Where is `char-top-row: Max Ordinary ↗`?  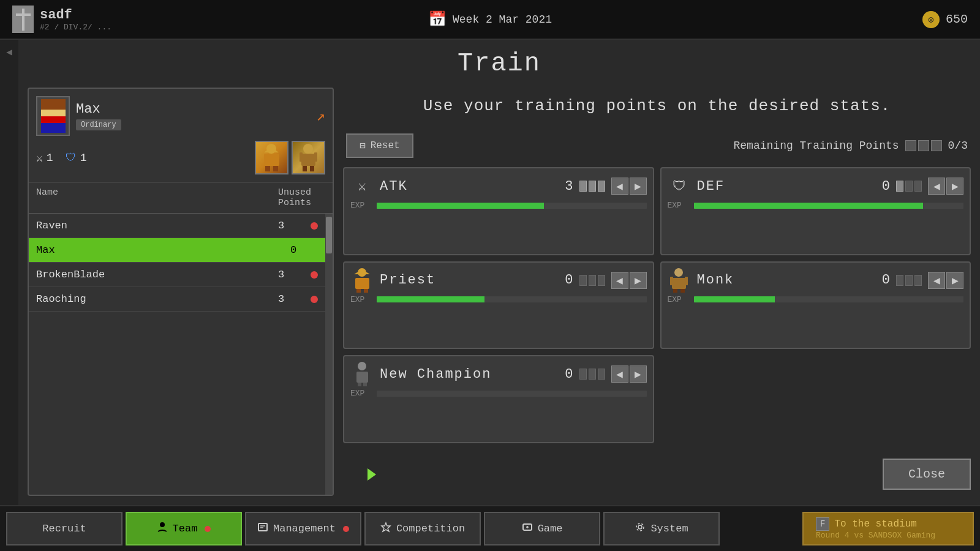 char-top-row: Max Ordinary ↗ is located at coordinates (181, 116).